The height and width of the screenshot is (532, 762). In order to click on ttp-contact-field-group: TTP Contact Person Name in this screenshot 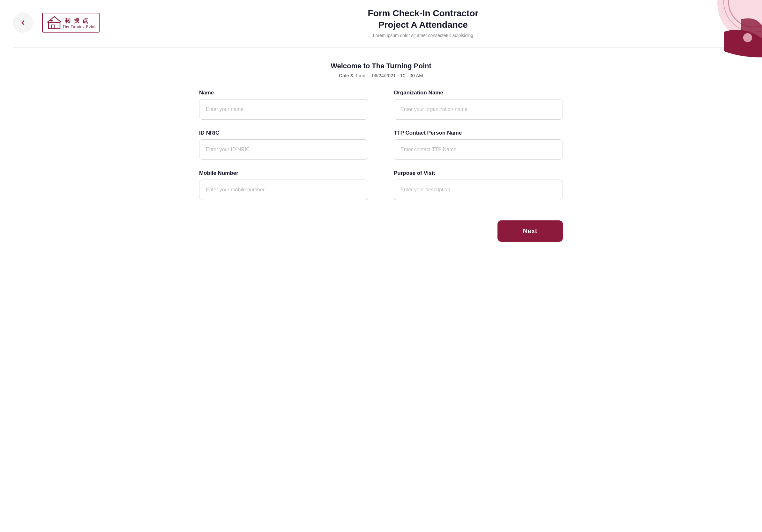, I will do `click(478, 145)`.